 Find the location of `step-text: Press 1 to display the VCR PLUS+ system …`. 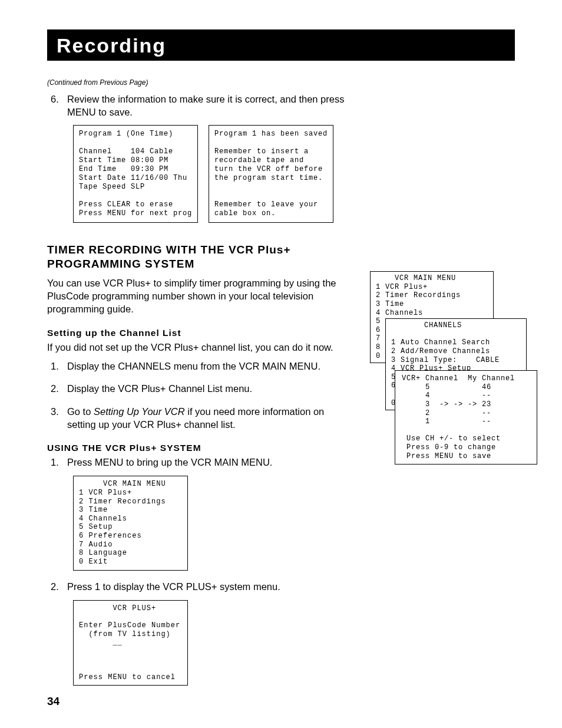

step-text: Press 1 to display the VCR PLUS+ system … is located at coordinates (207, 587).